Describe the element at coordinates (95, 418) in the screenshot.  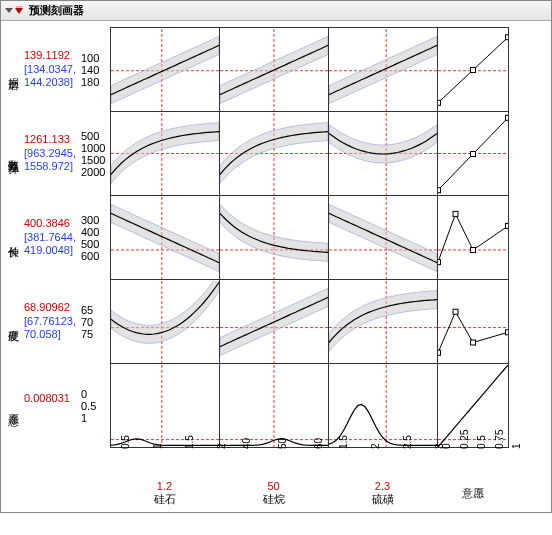
I see `ytick: 1` at that location.